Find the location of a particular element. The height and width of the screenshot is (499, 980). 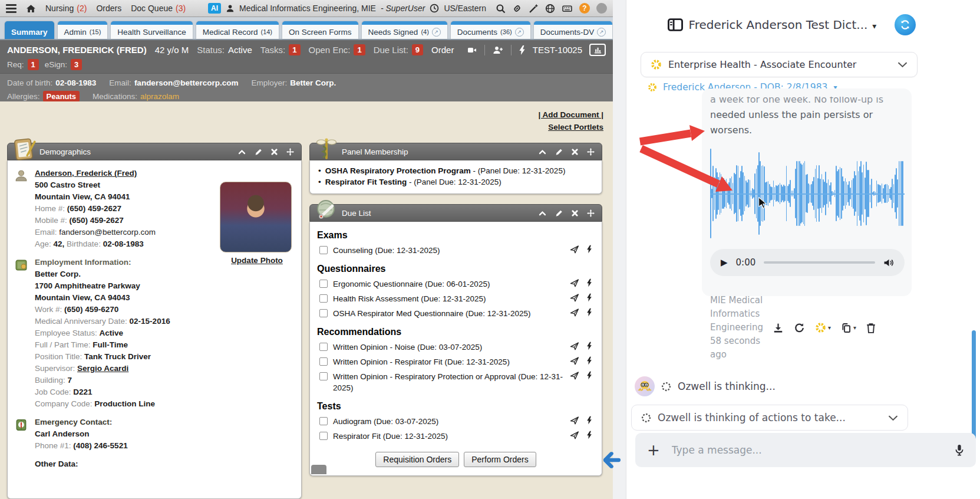

tab-documents-dv: Documents-DV ↗ is located at coordinates (573, 30).